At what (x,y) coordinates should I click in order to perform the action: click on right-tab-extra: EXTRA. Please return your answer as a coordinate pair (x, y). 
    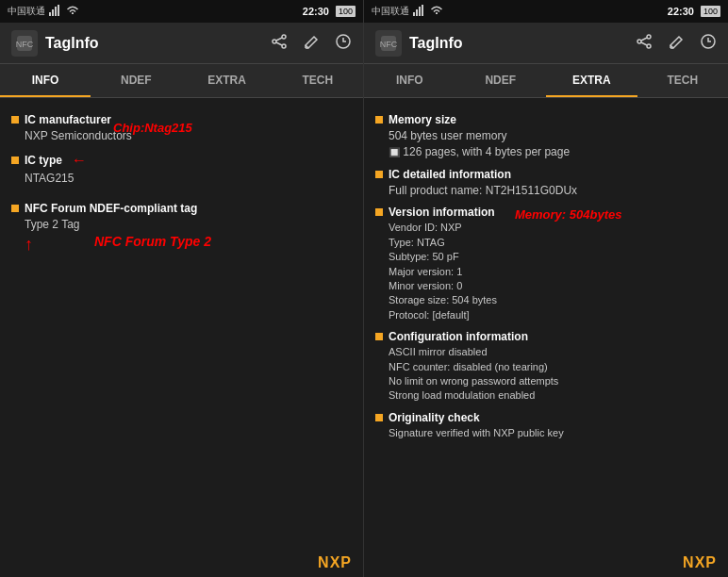
    Looking at the image, I should click on (592, 81).